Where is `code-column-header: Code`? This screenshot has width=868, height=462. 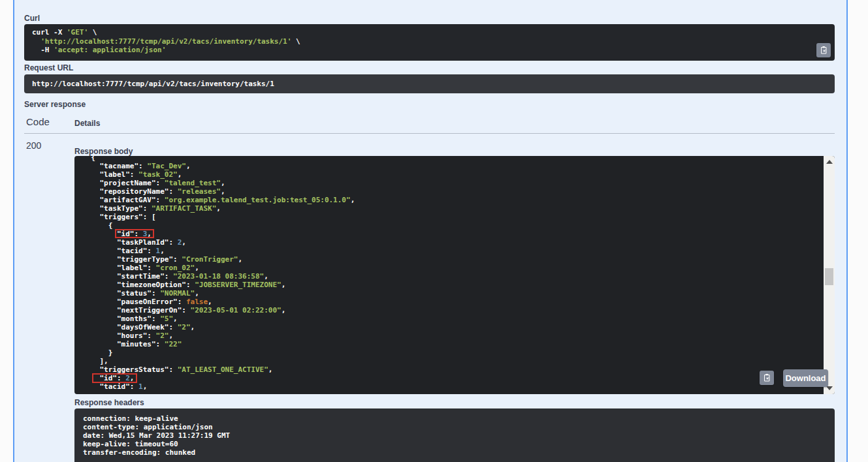 code-column-header: Code is located at coordinates (38, 121).